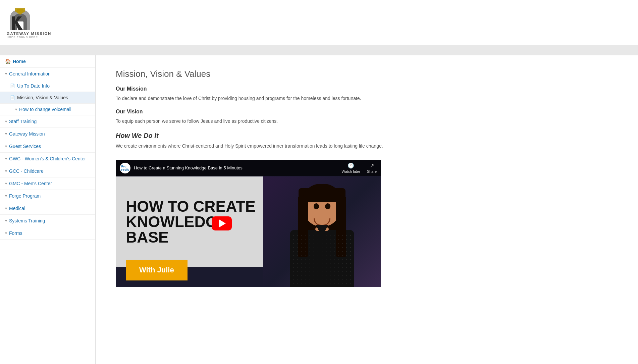 Image resolution: width=638 pixels, height=364 pixels. What do you see at coordinates (48, 159) in the screenshot?
I see `sidebar-label: GWC - Women's & Children's Center` at bounding box center [48, 159].